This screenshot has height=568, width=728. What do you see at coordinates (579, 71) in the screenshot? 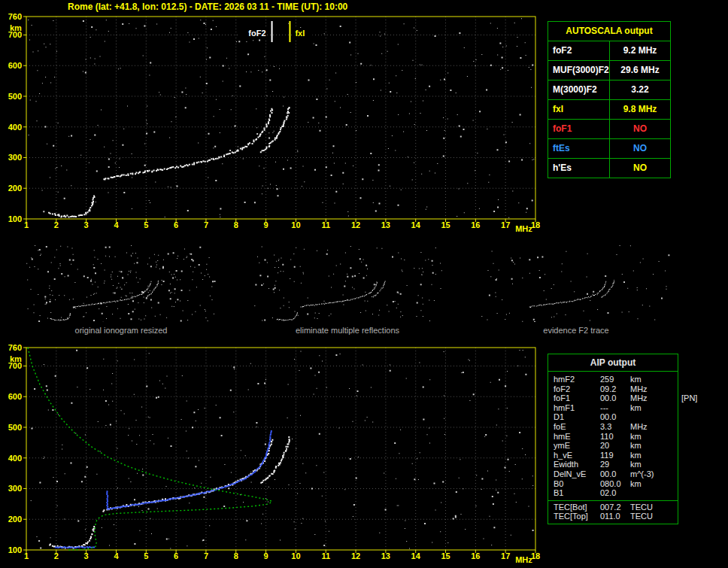
I see `param-label: MUF(3000)F2` at bounding box center [579, 71].